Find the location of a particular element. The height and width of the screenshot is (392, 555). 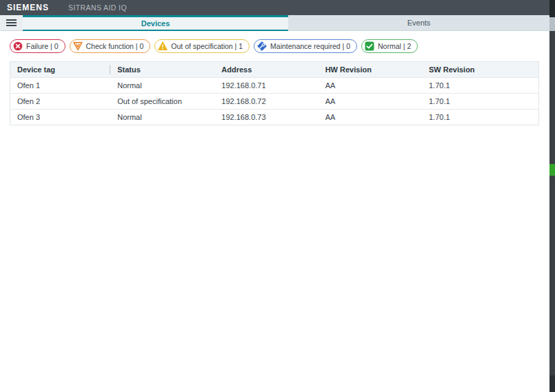

scrollbar-tick-marker is located at coordinates (552, 227).